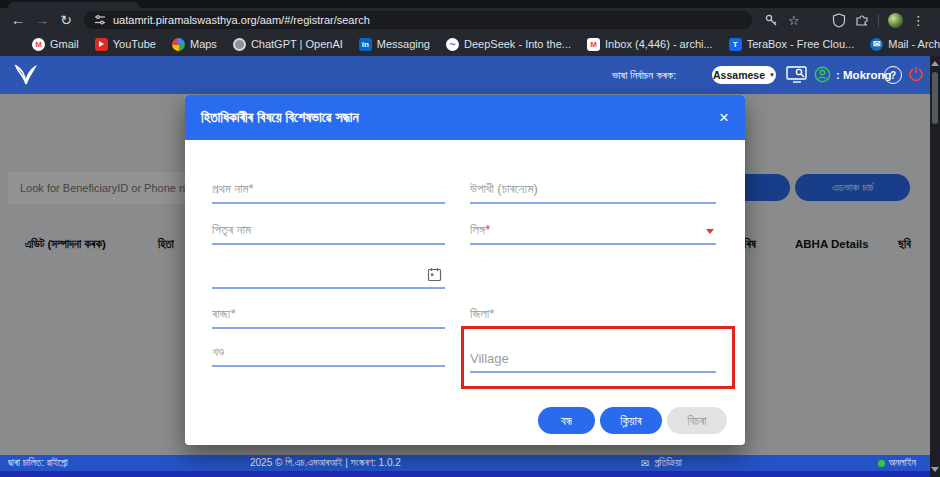  I want to click on bookmark-label: Inbox (4,446) - archi..., so click(659, 44).